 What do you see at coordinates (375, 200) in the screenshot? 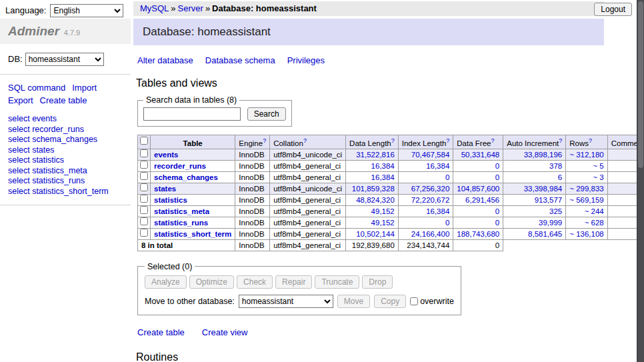
I see `data-length-link: 48,824,320` at bounding box center [375, 200].